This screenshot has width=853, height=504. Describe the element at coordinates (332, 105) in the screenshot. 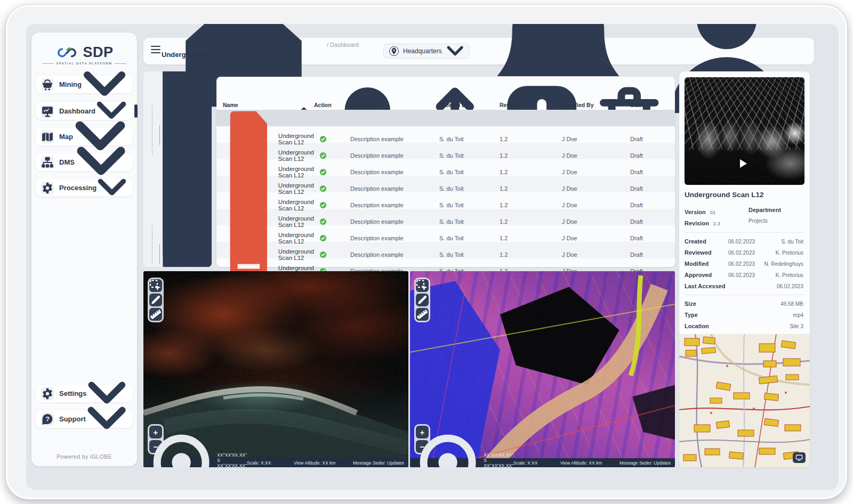

I see `column-action: Action` at that location.